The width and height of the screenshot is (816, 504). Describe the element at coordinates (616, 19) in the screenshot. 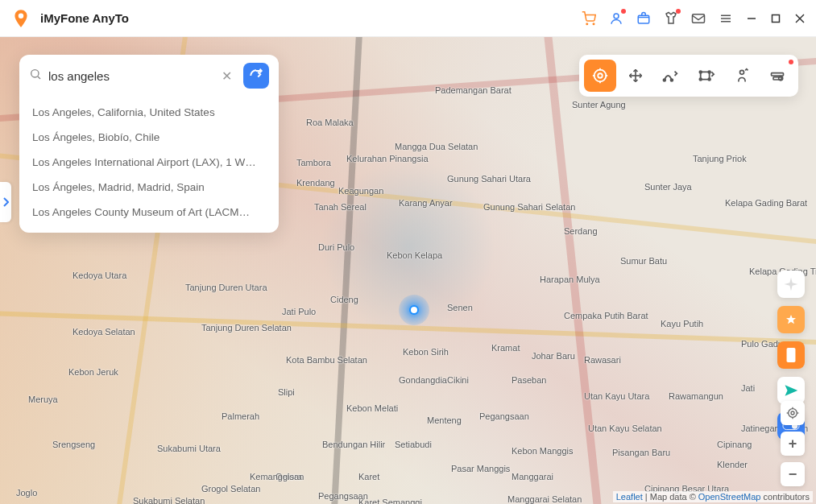

I see `account-icon` at that location.